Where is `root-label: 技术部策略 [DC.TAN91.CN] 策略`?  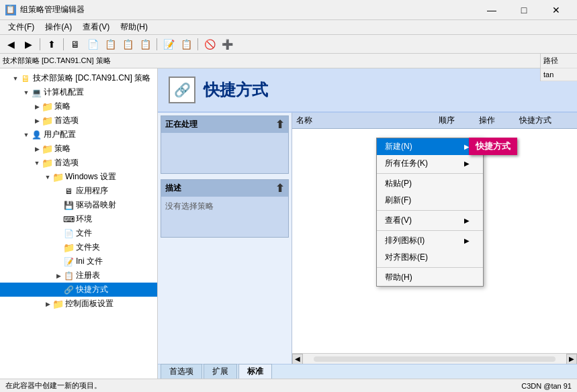
root-label: 技术部策略 [DC.TAN91.CN] 策略 is located at coordinates (91, 78).